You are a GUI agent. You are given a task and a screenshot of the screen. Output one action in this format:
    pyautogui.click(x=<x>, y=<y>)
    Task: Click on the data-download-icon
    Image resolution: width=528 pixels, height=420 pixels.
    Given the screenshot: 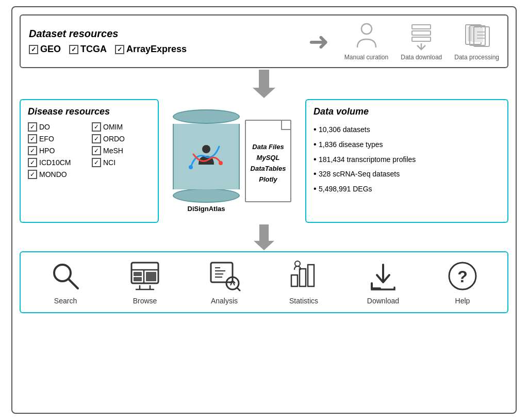 What is the action you would take?
    pyautogui.click(x=421, y=36)
    